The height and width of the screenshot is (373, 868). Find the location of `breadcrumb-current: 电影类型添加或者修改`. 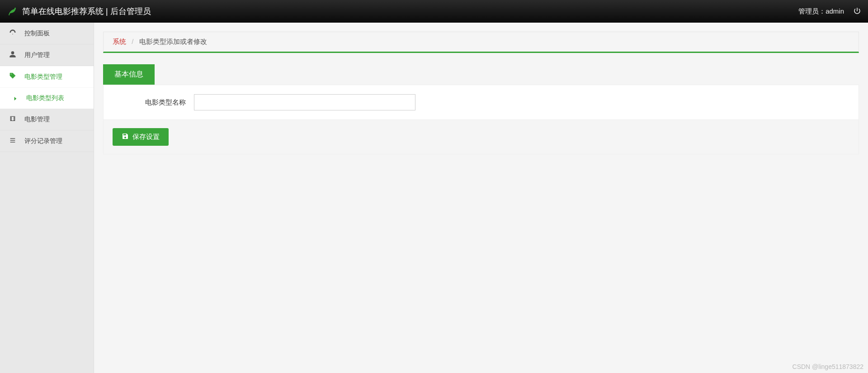

breadcrumb-current: 电影类型添加或者修改 is located at coordinates (173, 42).